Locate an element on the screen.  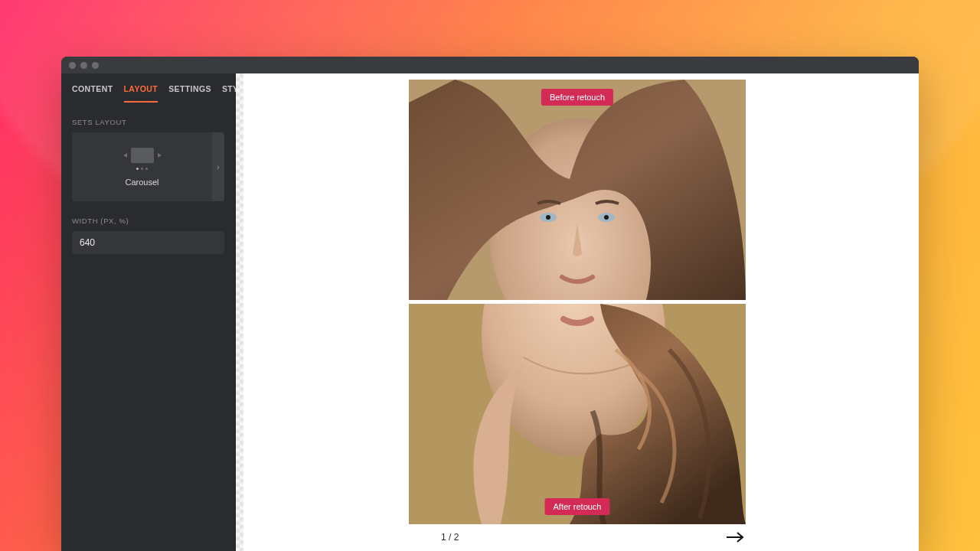
after-label-badge: After retouch is located at coordinates (577, 507).